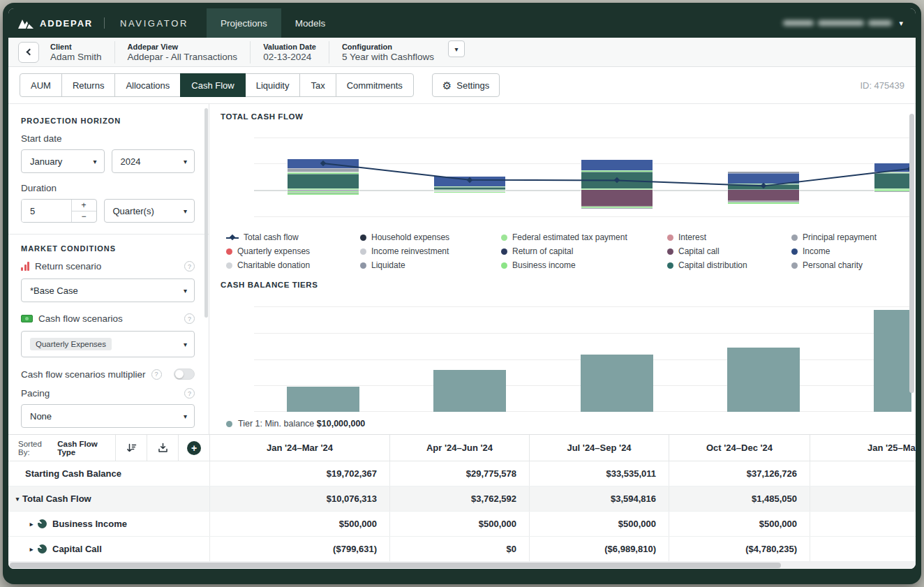 The height and width of the screenshot is (587, 924). I want to click on cell-value: $0, so click(459, 549).